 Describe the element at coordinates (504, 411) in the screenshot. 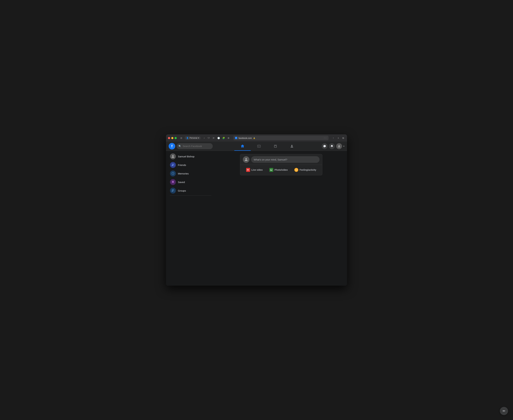

I see `floating-edit-button: ✏` at that location.